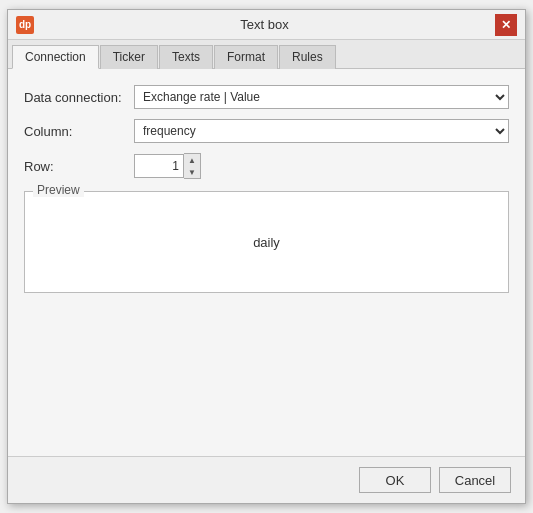 The height and width of the screenshot is (513, 533). What do you see at coordinates (56, 57) in the screenshot?
I see `tab-connection: Connection` at bounding box center [56, 57].